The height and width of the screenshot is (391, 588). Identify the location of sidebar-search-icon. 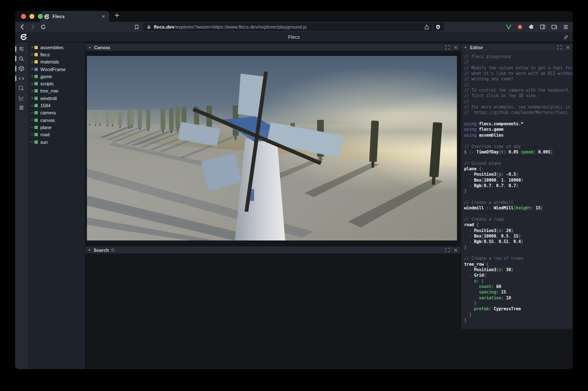
(21, 59).